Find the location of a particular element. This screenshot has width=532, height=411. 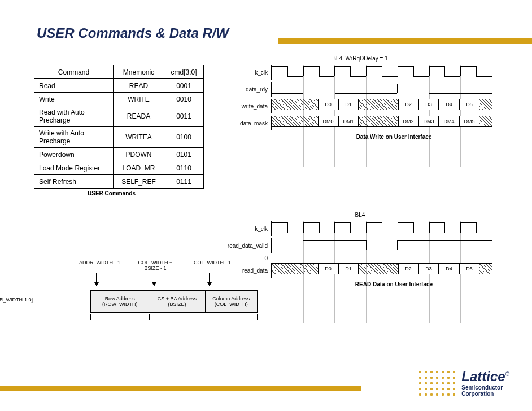

cell-code: 0110 is located at coordinates (184, 168).